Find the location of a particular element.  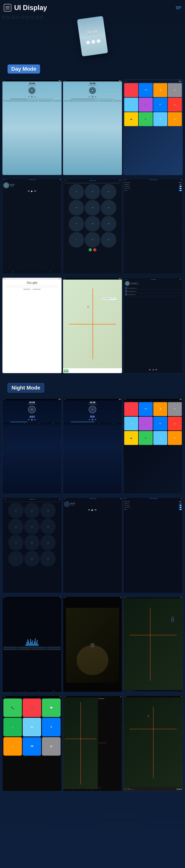

next-btn-2: ⏭ is located at coordinates (96, 97).